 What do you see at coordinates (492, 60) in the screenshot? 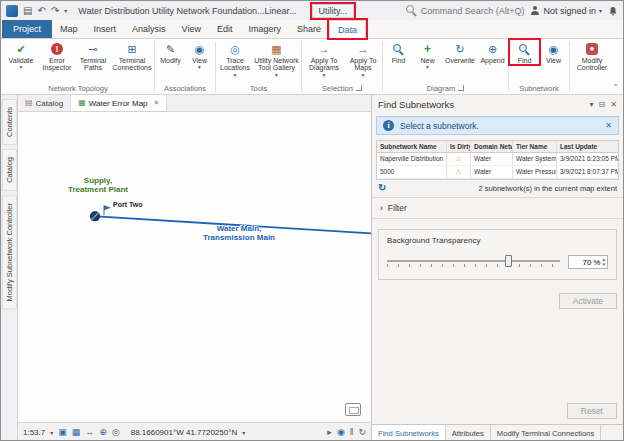
I see `append-label: Append` at bounding box center [492, 60].